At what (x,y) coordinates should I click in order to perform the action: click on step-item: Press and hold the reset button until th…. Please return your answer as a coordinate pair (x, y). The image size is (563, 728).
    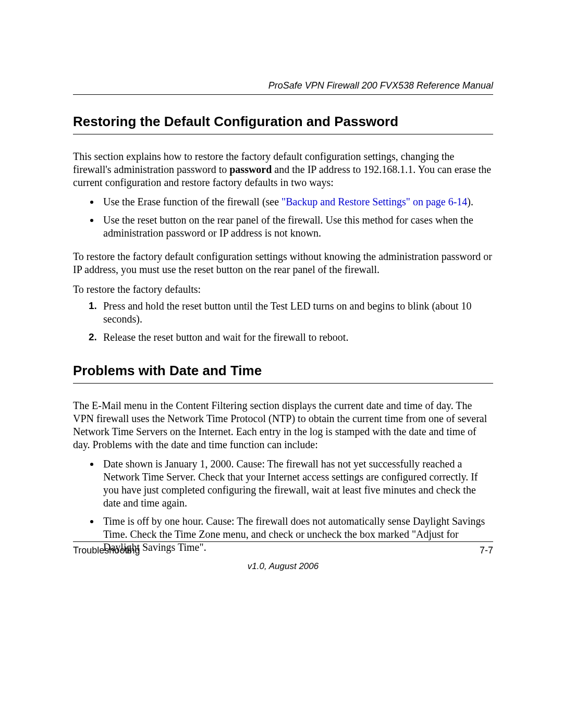
    Looking at the image, I should click on (291, 313).